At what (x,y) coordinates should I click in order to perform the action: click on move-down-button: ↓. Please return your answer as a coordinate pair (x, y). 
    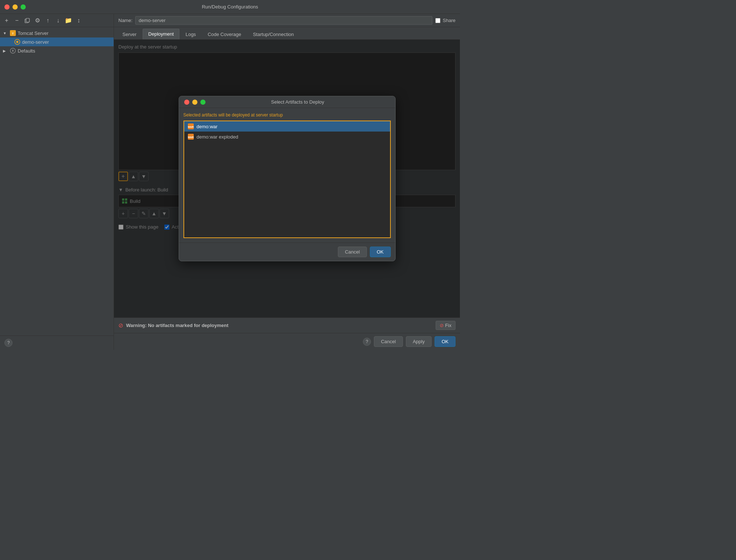
    Looking at the image, I should click on (58, 21).